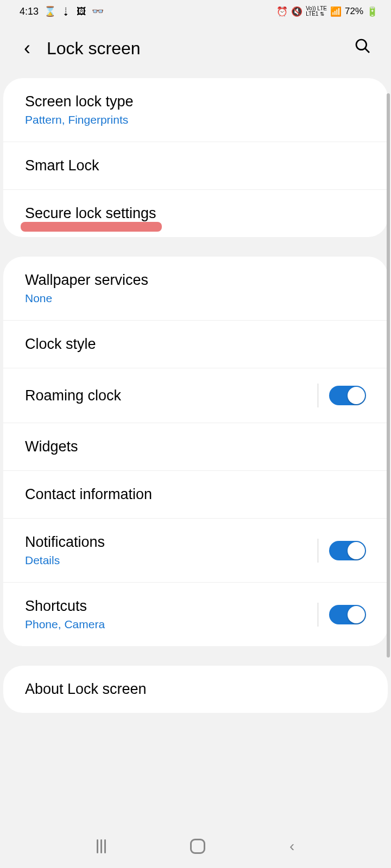 The height and width of the screenshot is (868, 391). What do you see at coordinates (195, 289) in the screenshot?
I see `setting-wallpaper-services: Wallpaper services None` at bounding box center [195, 289].